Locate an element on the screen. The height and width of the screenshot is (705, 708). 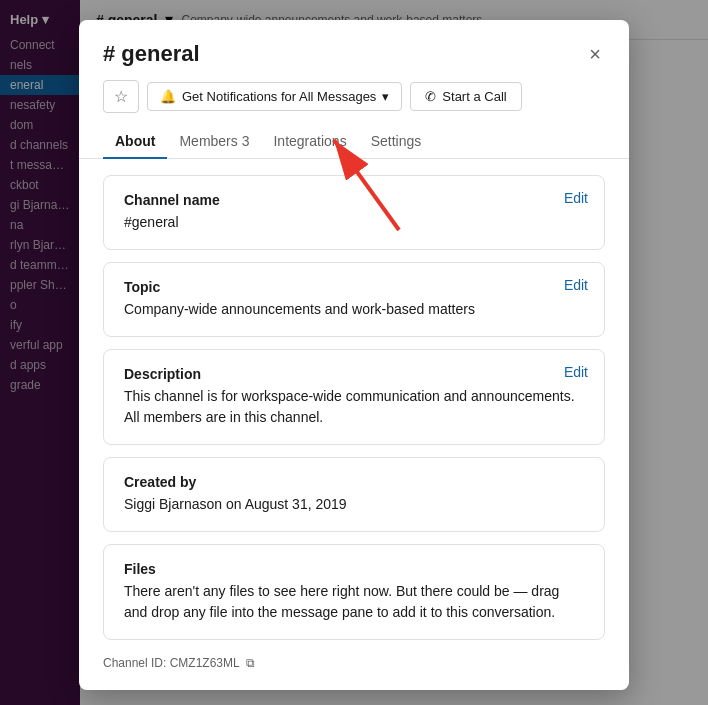
channel-id-text: Channel ID: CMZ1Z63ML is located at coordinates (172, 663).